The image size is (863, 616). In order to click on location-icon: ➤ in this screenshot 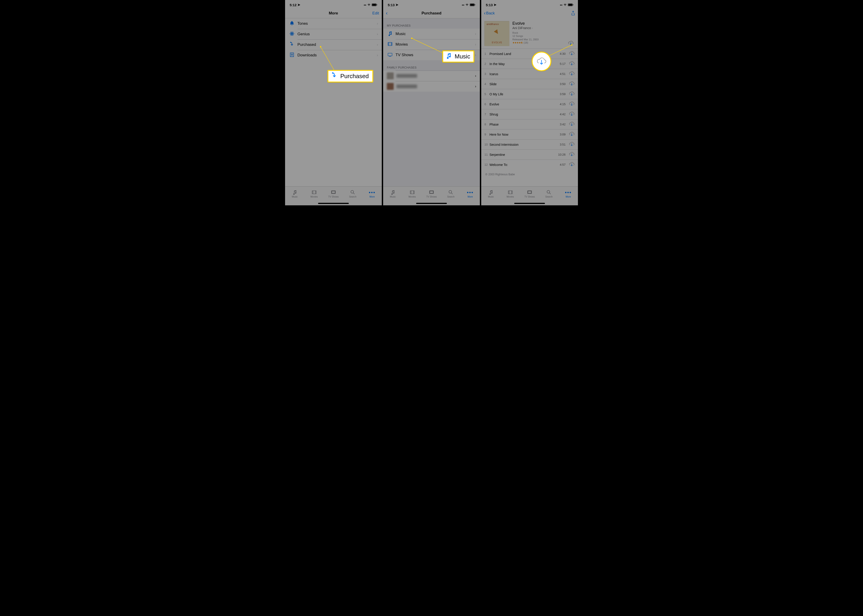, I will do `click(495, 5)`.